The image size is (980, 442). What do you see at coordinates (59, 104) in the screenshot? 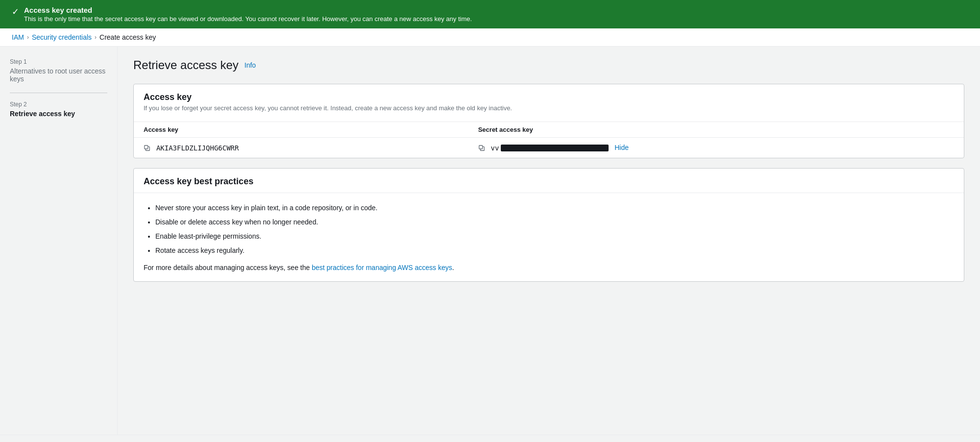
I see `step2-label: Step 2` at bounding box center [59, 104].